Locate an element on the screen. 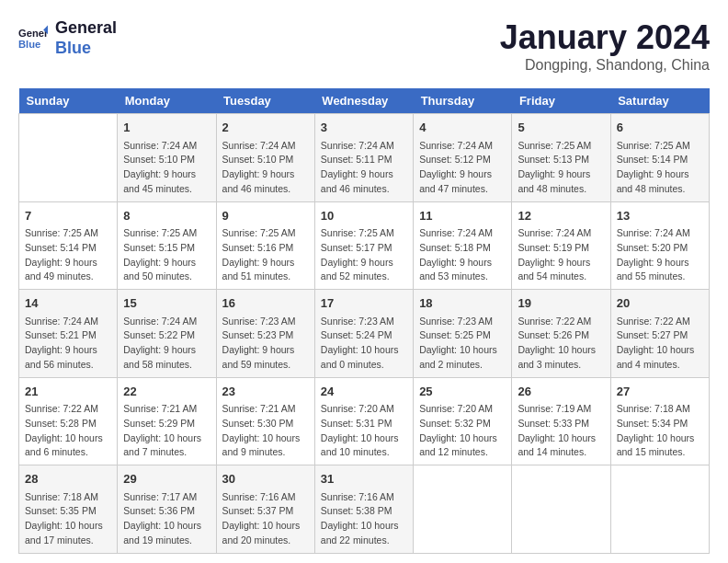 The width and height of the screenshot is (728, 563). col-header-wednesday: Wednesday is located at coordinates (364, 101).